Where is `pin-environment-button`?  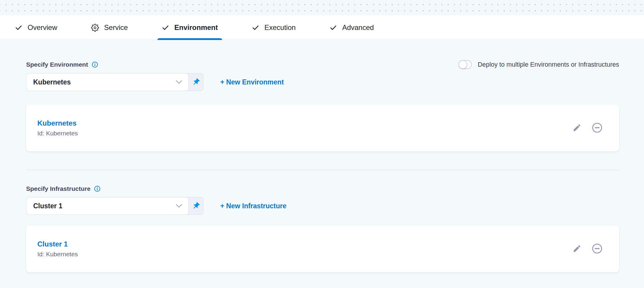
pin-environment-button is located at coordinates (196, 82).